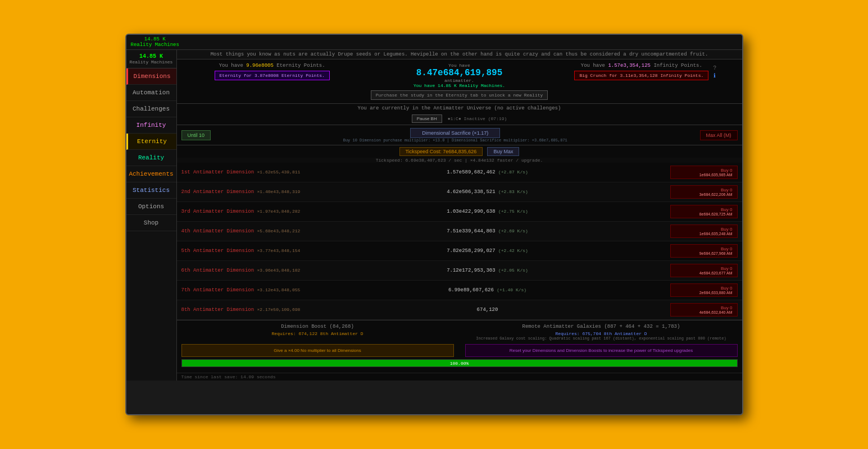 This screenshot has height=449, width=868. I want to click on dimension-row-8: 8th Antimatter Dimension ×2.17e50,109,69…, so click(460, 310).